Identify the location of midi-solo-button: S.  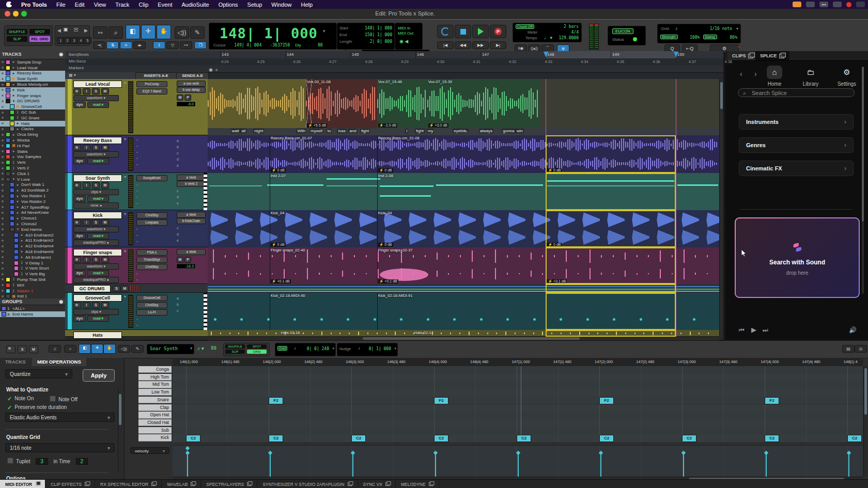
(22, 349).